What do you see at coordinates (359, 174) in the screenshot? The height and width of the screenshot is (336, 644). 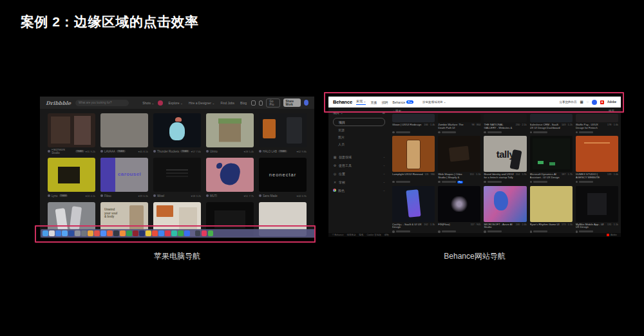 I see `sidebar-filter-位置: ◎位置⌄` at bounding box center [359, 174].